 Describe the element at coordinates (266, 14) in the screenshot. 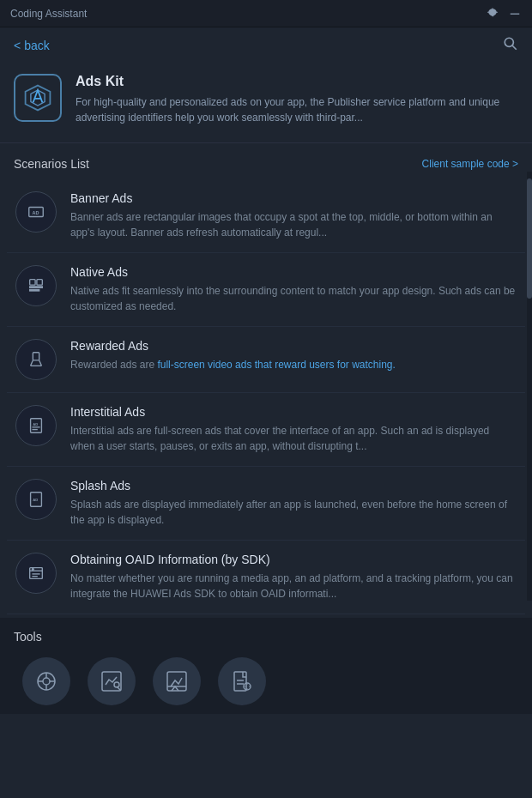

I see `title-bar: Coding Assistant` at that location.